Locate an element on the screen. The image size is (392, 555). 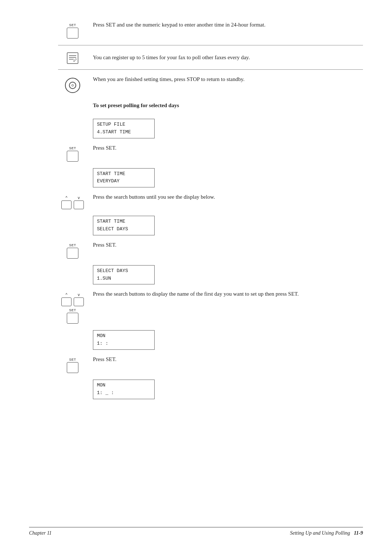
lcd6-row: MON 1: _ : is located at coordinates (211, 389).